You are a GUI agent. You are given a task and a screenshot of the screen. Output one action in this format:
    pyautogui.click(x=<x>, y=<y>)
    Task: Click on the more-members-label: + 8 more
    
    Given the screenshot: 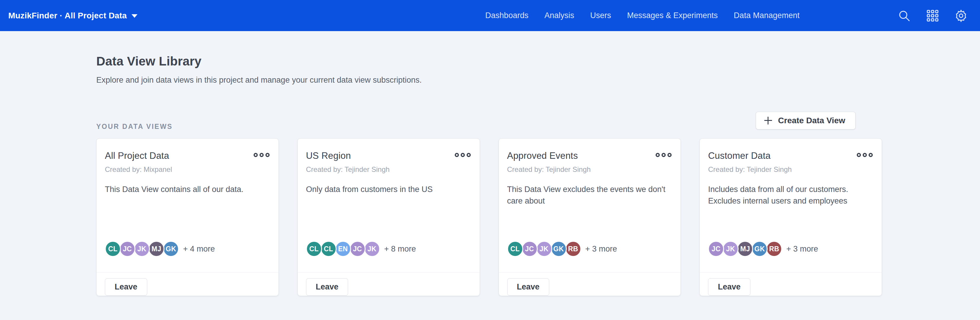 What is the action you would take?
    pyautogui.click(x=400, y=249)
    